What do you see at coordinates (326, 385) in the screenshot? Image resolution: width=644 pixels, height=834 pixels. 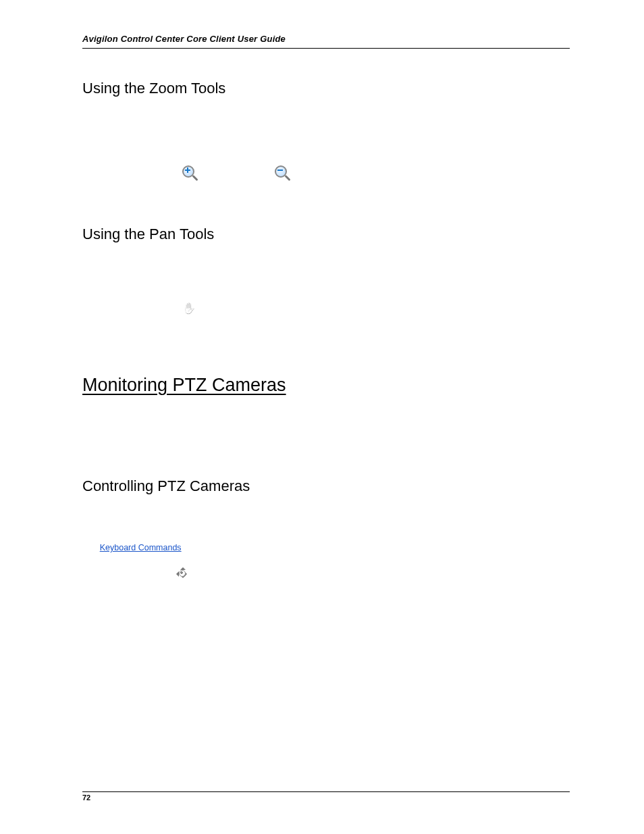 I see `heading-monitoring-ptz: Monitoring PTZ Cameras` at bounding box center [326, 385].